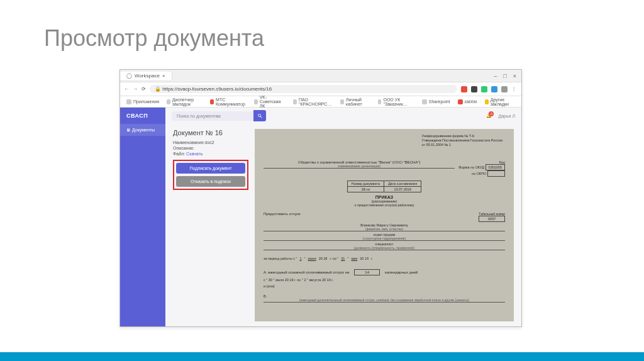 The width and height of the screenshot is (644, 361). I want to click on slide-title: Просмотр документа, so click(322, 26).